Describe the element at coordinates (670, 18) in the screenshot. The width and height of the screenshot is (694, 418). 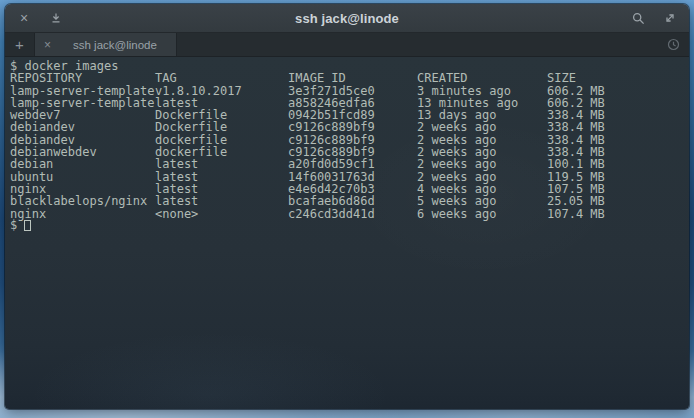
I see `fullscreen-icon` at that location.